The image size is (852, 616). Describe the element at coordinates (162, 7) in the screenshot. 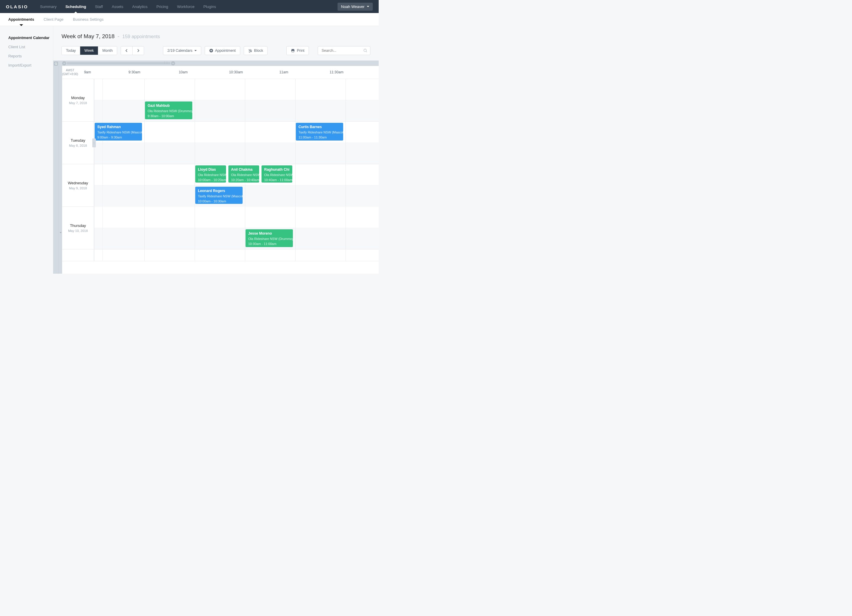

I see `nav-pricing: Pricing` at that location.